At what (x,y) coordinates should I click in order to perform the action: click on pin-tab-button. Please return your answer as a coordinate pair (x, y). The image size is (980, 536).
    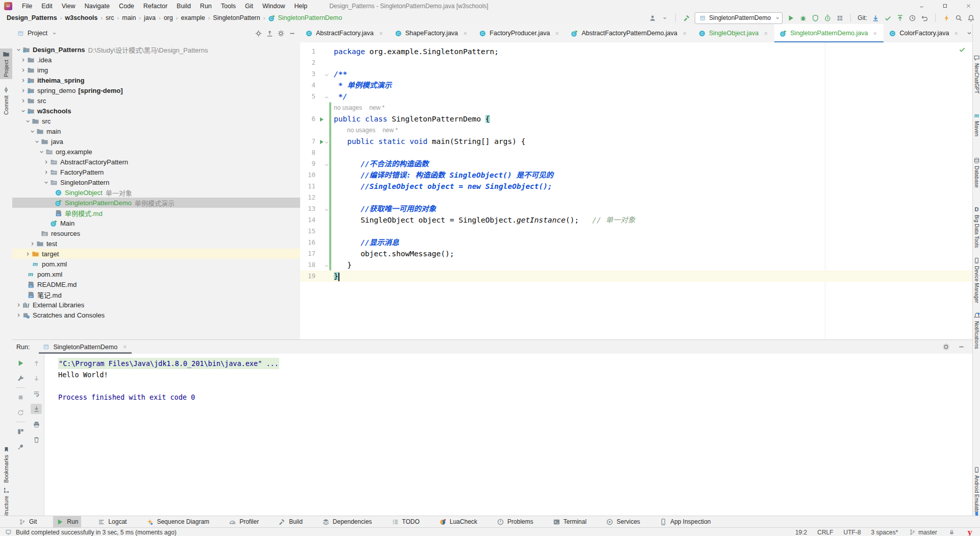
    Looking at the image, I should click on (20, 447).